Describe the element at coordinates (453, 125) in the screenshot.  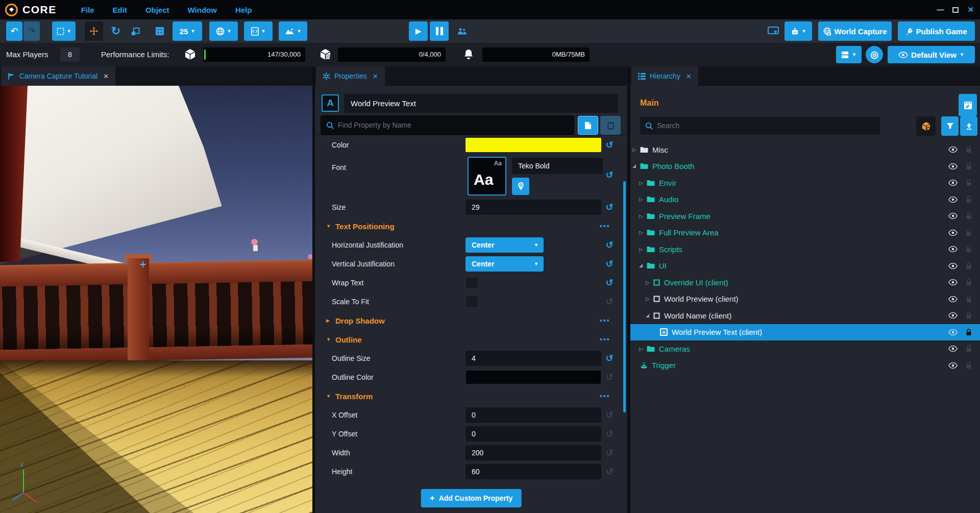
I see `find-property-input` at that location.